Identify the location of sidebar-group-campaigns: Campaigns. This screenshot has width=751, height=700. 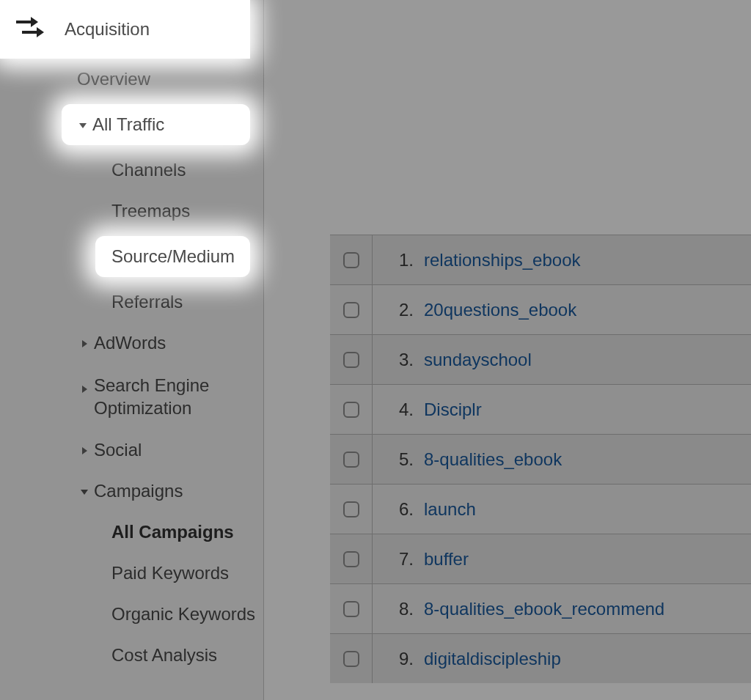
(132, 491).